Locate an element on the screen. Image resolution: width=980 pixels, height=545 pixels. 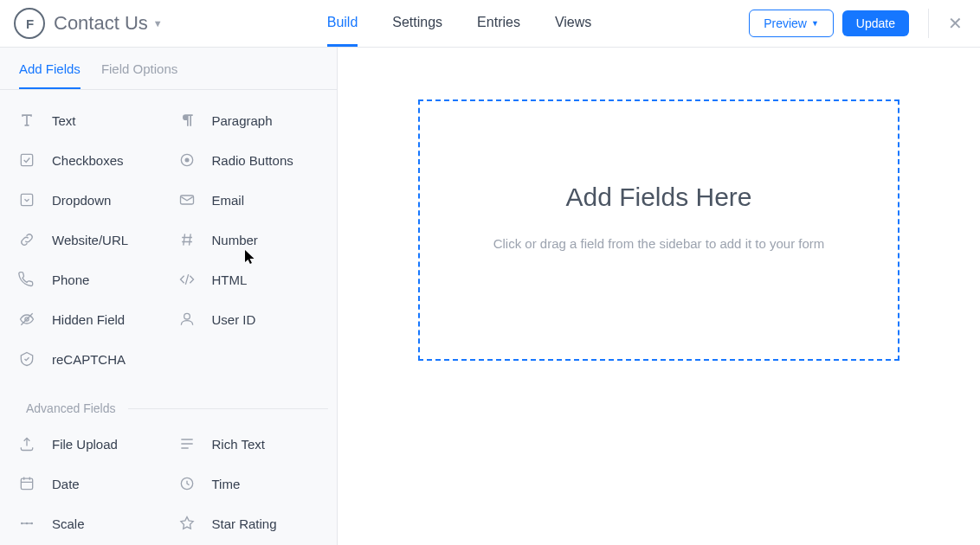
field-label: Number is located at coordinates (235, 240).